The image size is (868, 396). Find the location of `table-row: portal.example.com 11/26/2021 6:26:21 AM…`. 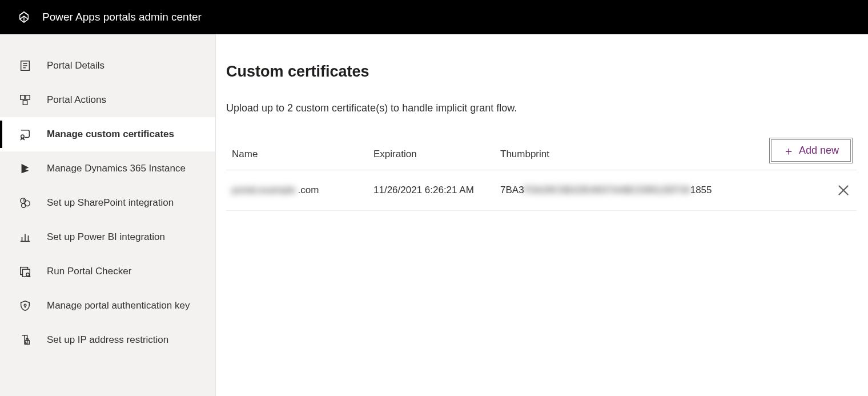

table-row: portal.example.com 11/26/2021 6:26:21 AM… is located at coordinates (541, 191).